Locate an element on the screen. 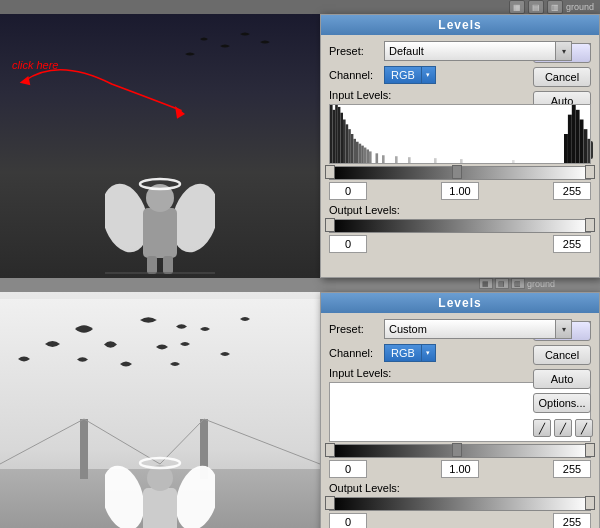 Image resolution: width=600 pixels, height=528 pixels. input-slider-left-bottom is located at coordinates (330, 450).